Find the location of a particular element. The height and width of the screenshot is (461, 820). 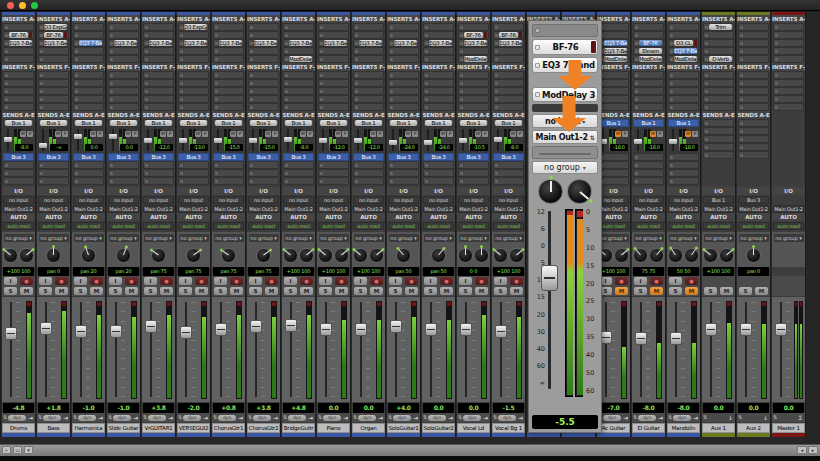

send-bus-button: Bus 1 is located at coordinates (18, 123).